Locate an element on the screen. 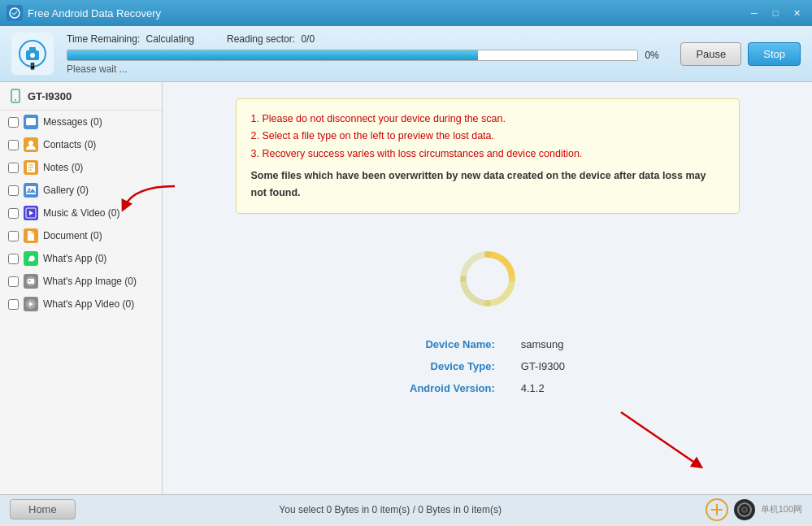 The image size is (812, 526). info-line-1: 1. Please do not disconnect your device … is located at coordinates (488, 119).